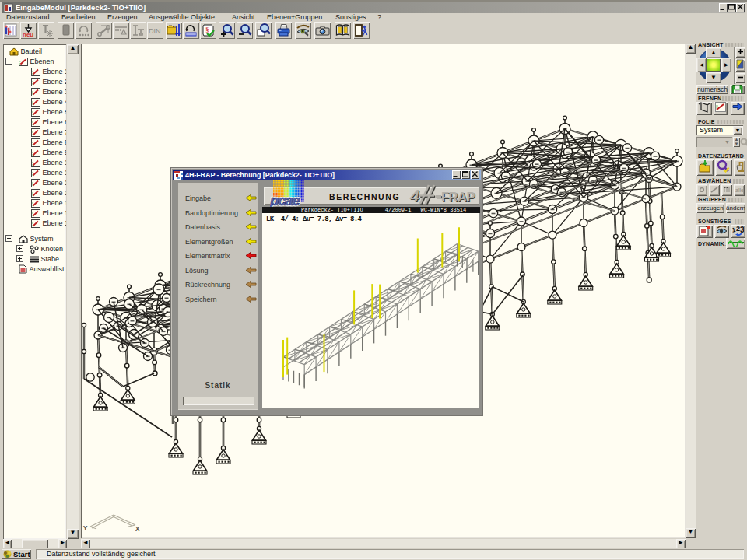  Describe the element at coordinates (458, 197) in the screenshot. I see `svg-text: FRAP` at that location.